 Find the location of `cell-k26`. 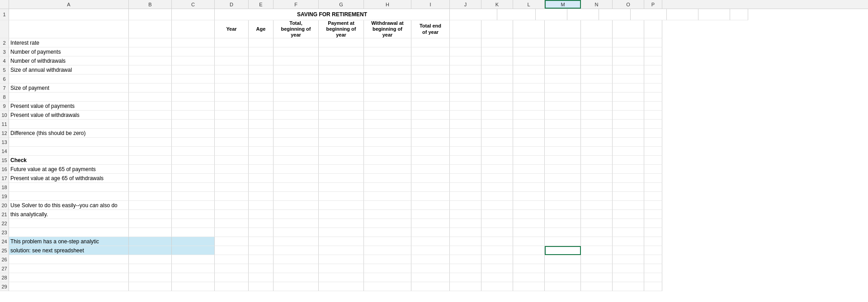

cell-k26 is located at coordinates (497, 260).